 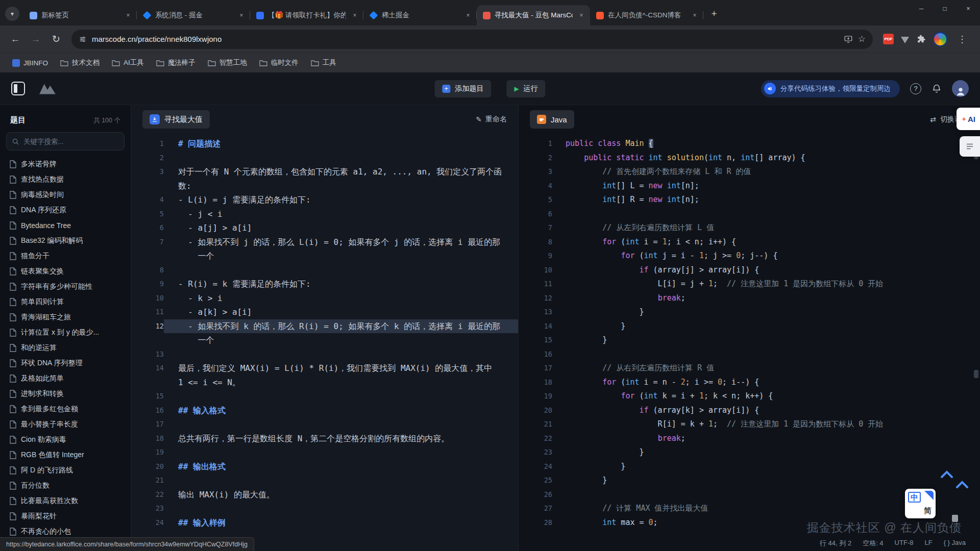 What do you see at coordinates (749, 242) in the screenshot?
I see `code-line: 8 for (int i = 1; i < n; i++) {` at bounding box center [749, 242].